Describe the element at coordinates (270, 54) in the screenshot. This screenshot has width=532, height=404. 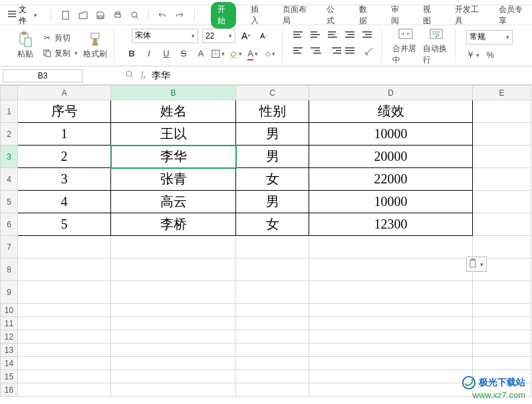
I see `phonetic-button: ◇ ▾` at that location.